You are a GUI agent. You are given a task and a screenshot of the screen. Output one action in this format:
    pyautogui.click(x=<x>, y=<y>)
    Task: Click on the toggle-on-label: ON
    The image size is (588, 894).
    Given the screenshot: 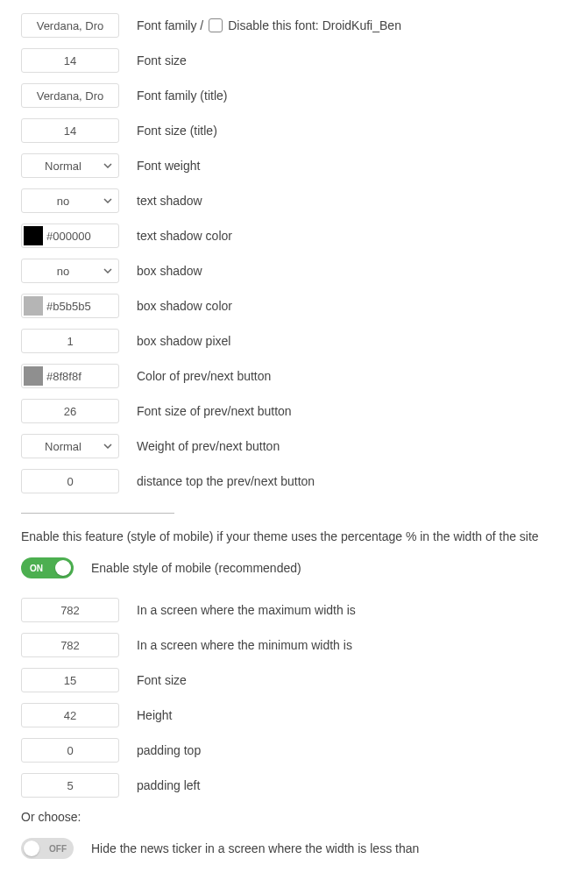 What is the action you would take?
    pyautogui.click(x=37, y=568)
    